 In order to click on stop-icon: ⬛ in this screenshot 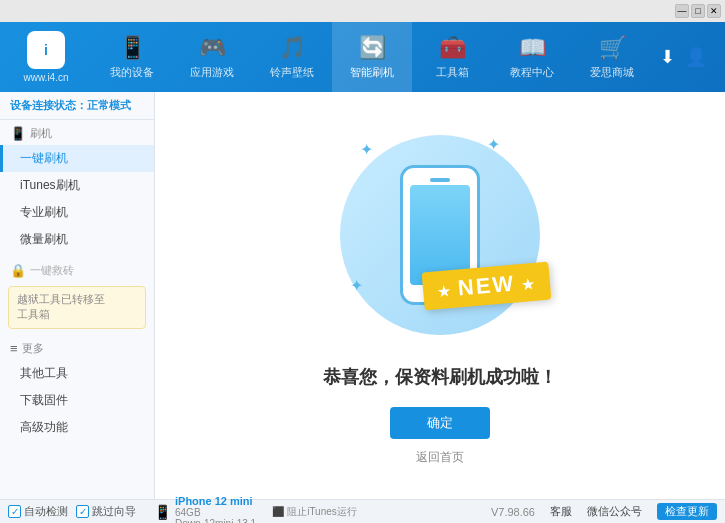, I will do `click(278, 512)`.